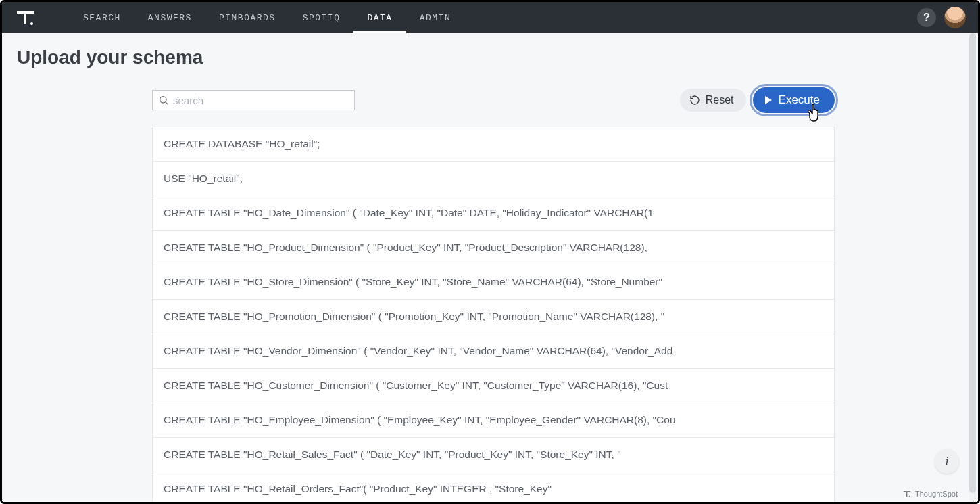 This screenshot has width=980, height=504. Describe the element at coordinates (493, 145) in the screenshot. I see `sql-row: CREATE DATABASE "HO_retail";` at that location.